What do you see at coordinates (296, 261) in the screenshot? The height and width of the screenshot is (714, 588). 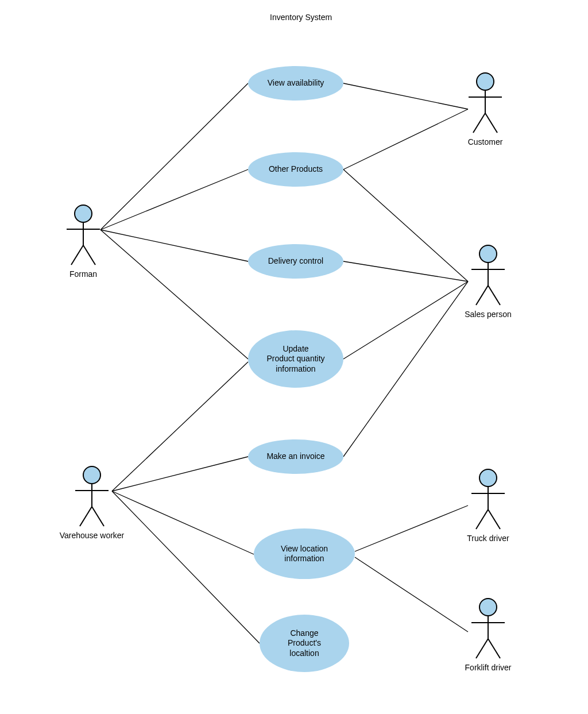 I see `usecase-label: Delivery control` at bounding box center [296, 261].